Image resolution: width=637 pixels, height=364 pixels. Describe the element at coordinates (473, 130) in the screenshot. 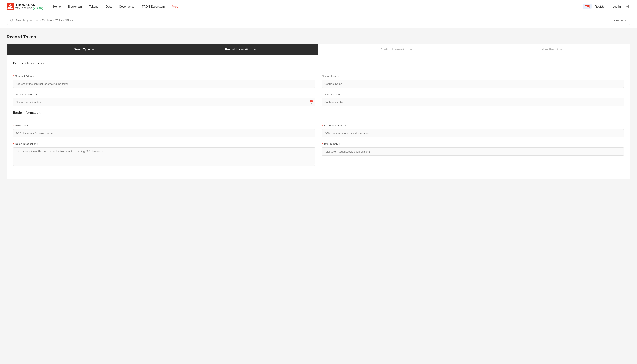

I see `token-abbreviation-group: * Token abbreviation：` at that location.